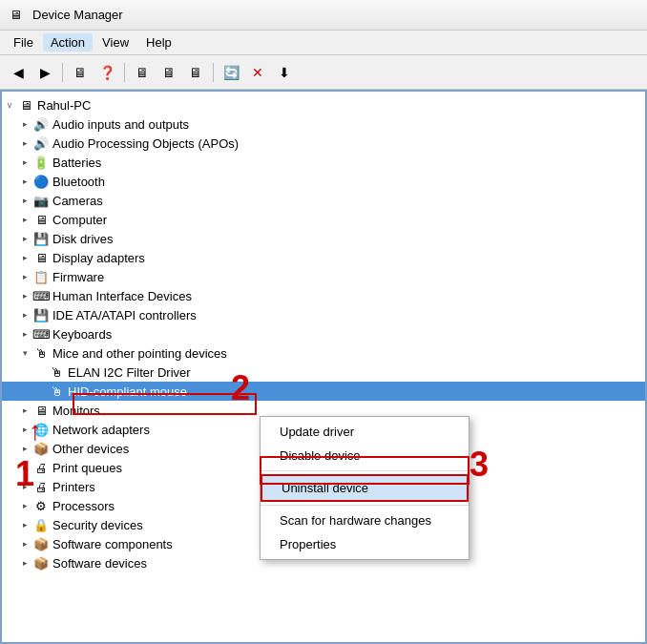 The height and width of the screenshot is (644, 647). I want to click on device-icon-mice: 🖱, so click(41, 353).